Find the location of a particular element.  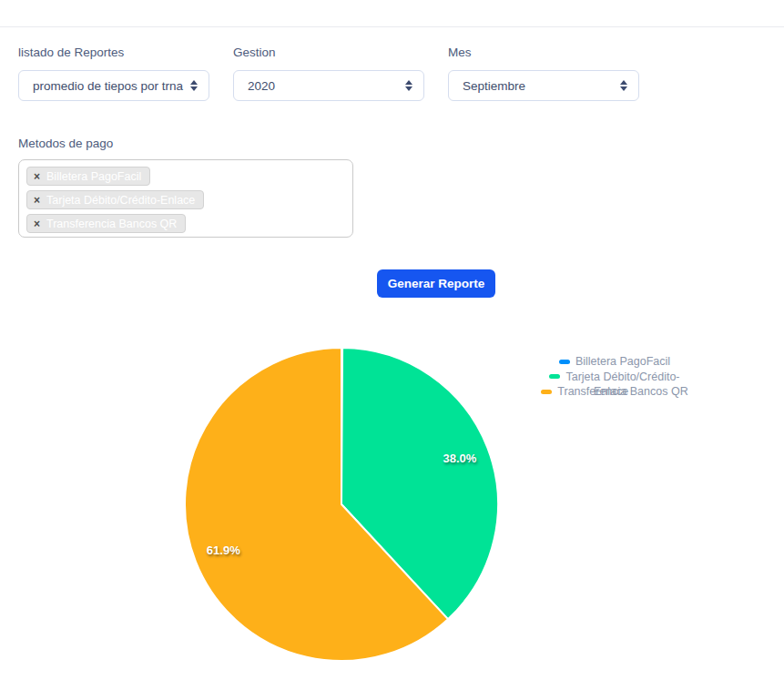

payment-tag: ×Tarjeta Débito/Crédito-Enlace is located at coordinates (115, 200).